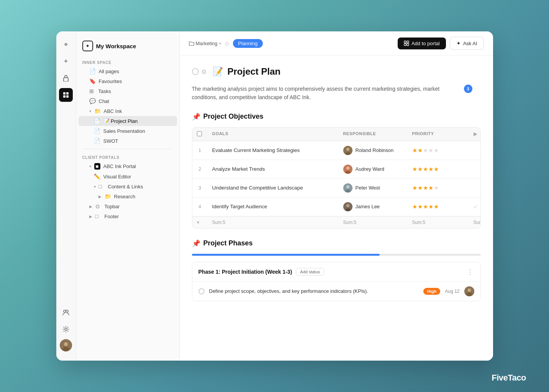 The width and height of the screenshot is (549, 392). Describe the element at coordinates (88, 46) in the screenshot. I see `workspace-icon: ⌖` at that location.